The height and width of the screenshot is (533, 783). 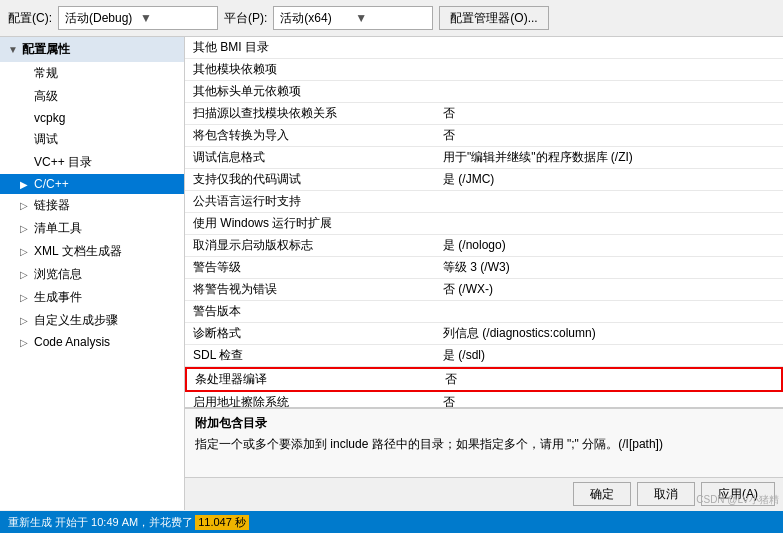 I want to click on prop-row-0: 其他 BMI 目录, so click(x=484, y=48).